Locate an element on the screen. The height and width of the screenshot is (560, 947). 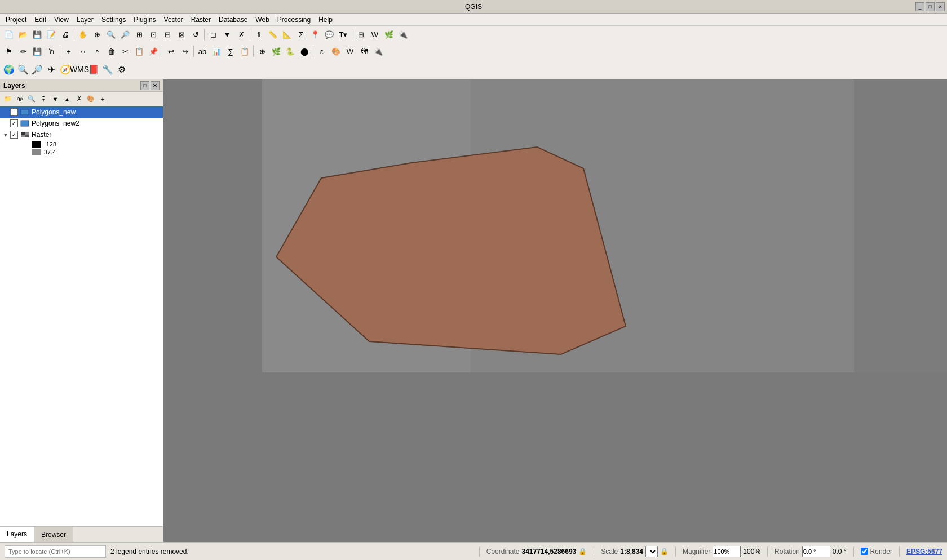
menu-project: Project is located at coordinates (16, 20).